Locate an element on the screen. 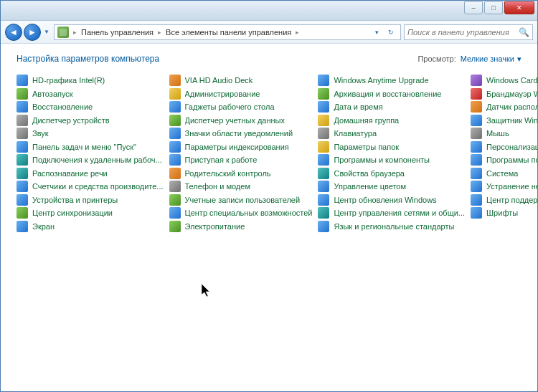  cp-item: Устранение неполадок is located at coordinates (503, 186).